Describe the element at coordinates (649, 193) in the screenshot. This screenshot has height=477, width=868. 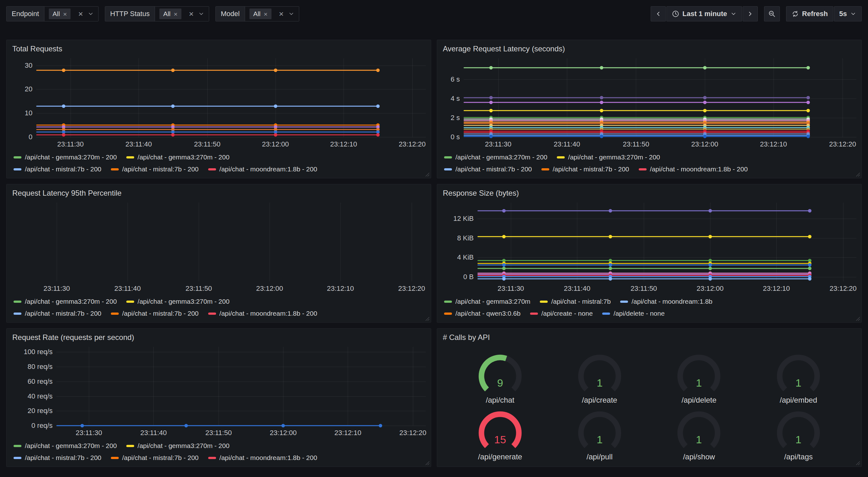
I see `panel-title: Response Size (bytes)` at that location.